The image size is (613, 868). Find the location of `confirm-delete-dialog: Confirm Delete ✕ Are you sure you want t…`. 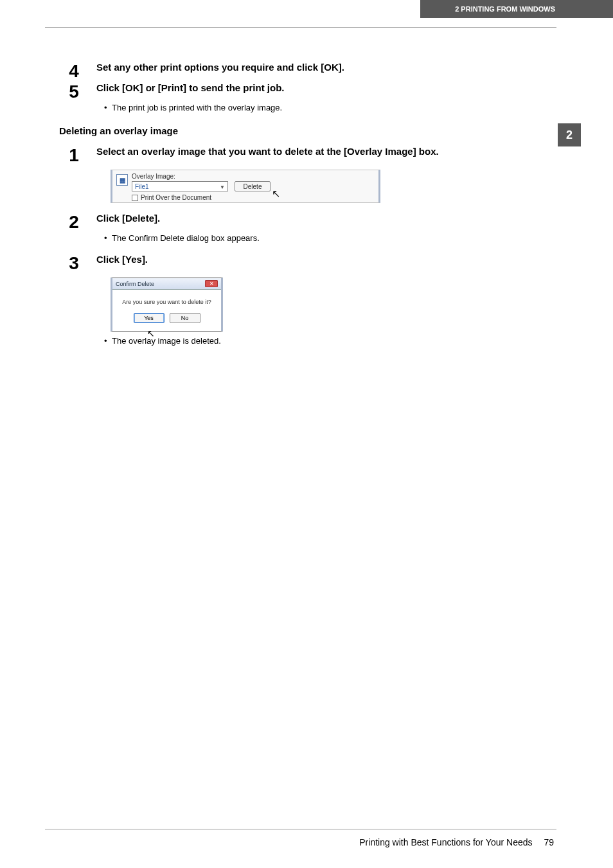

confirm-delete-dialog: Confirm Delete ✕ Are you sure you want t… is located at coordinates (167, 305).